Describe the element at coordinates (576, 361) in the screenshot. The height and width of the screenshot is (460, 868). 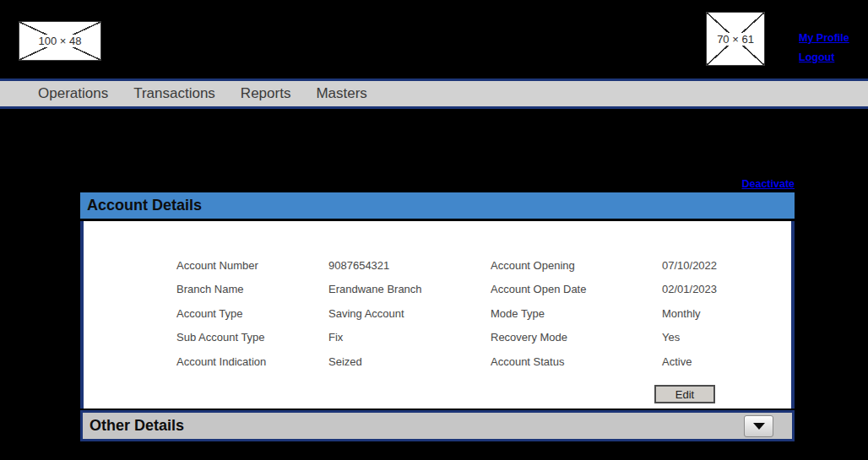
I see `account-status-label: Account Status` at that location.